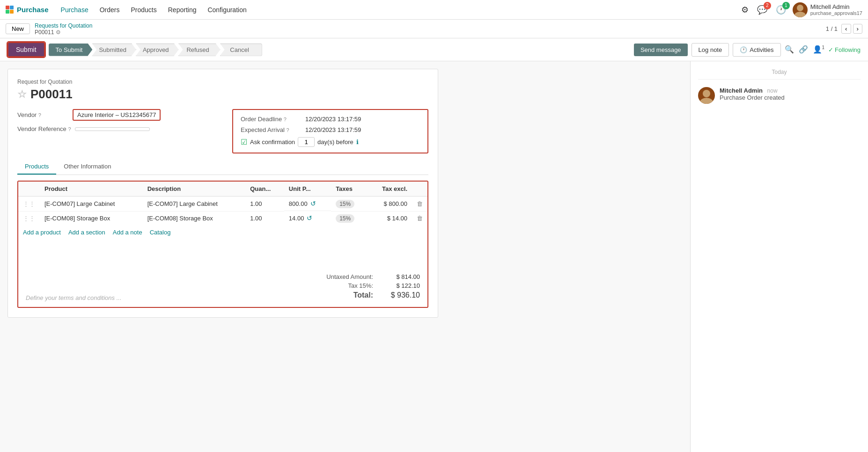  What do you see at coordinates (117, 115) in the screenshot?
I see `vendor-value: Azure Interior – US12345677` at bounding box center [117, 115].